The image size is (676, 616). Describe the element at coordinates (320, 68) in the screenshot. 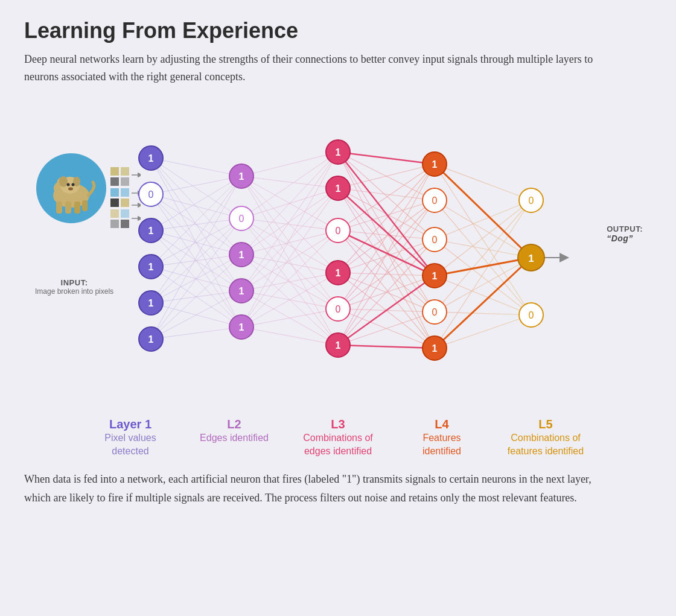

I see `intro-text: Deep neural networks learn by adjusting …` at that location.